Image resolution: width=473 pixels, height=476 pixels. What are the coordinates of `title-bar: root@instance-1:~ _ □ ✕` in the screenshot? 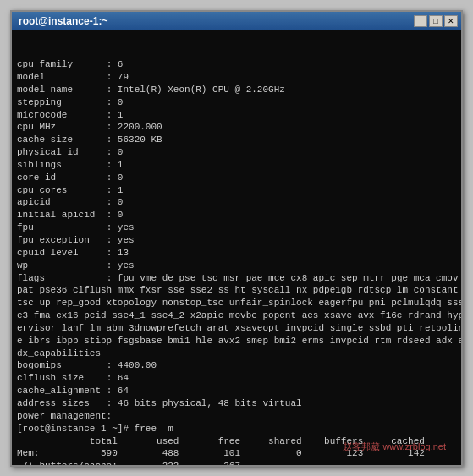 It's located at (237, 21).